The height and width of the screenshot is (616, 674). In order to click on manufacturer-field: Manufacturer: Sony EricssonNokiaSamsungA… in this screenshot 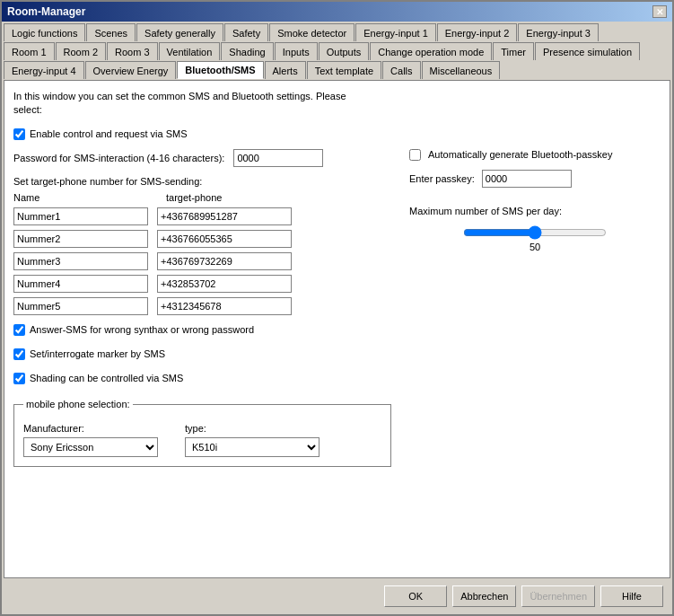, I will do `click(91, 440)`.